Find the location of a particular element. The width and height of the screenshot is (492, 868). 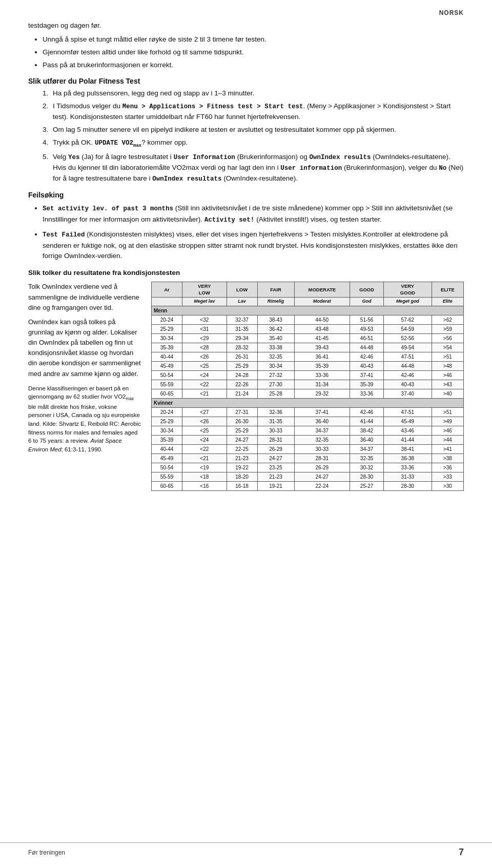

data-cell: 31-35 is located at coordinates (242, 329).